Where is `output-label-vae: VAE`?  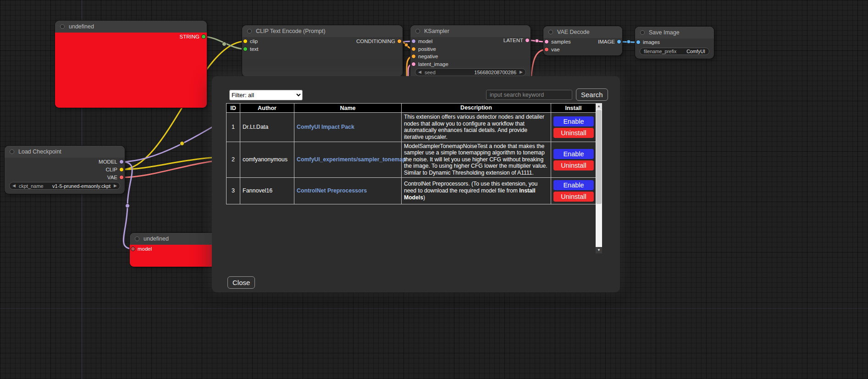 output-label-vae: VAE is located at coordinates (112, 177).